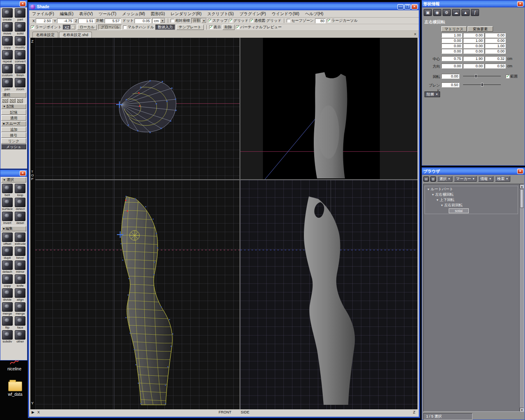 The width and height of the screenshot is (525, 420). I want to click on minimize-button: —, so click(400, 7).